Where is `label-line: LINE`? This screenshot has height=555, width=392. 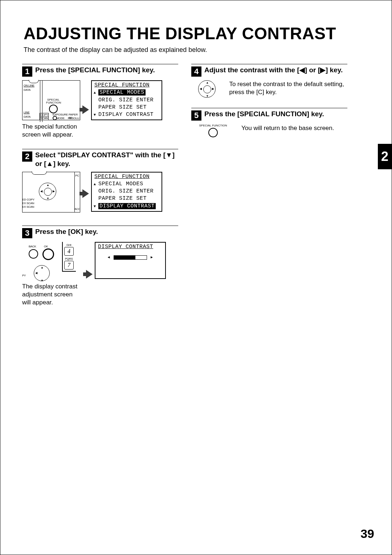 label-line: LINE is located at coordinates (27, 113).